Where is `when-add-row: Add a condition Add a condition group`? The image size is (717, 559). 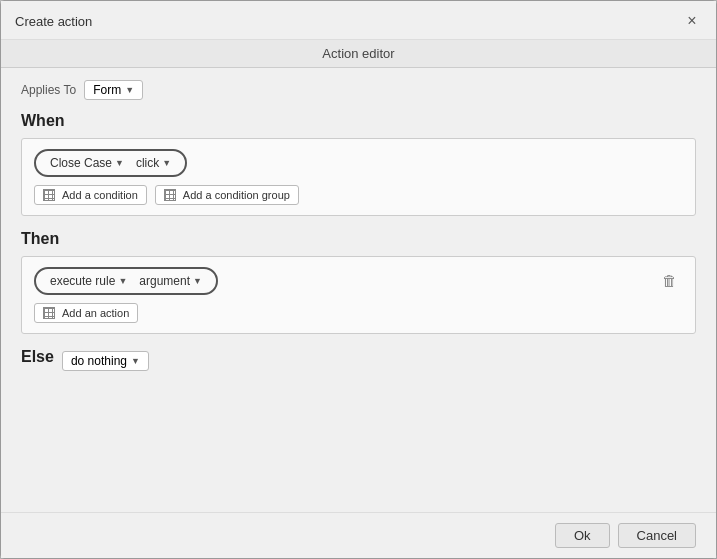 when-add-row: Add a condition Add a condition group is located at coordinates (358, 195).